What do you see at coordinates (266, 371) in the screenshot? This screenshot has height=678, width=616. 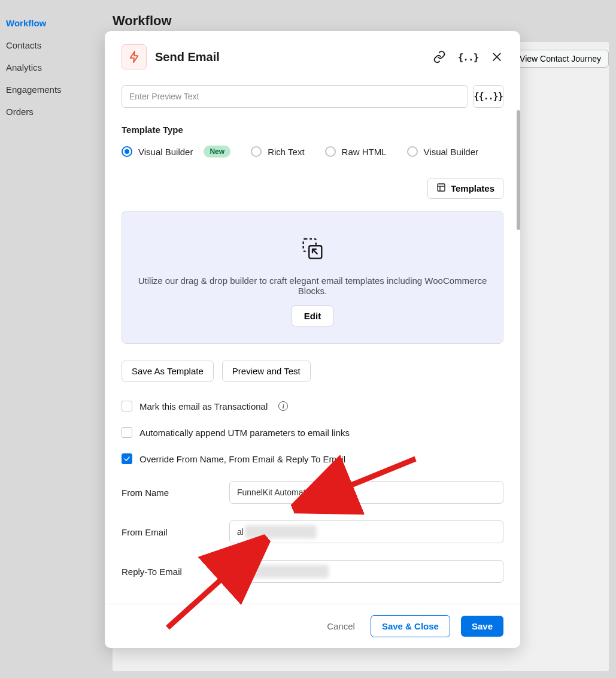 I see `preview-and-test-button: Preview and Test` at bounding box center [266, 371].